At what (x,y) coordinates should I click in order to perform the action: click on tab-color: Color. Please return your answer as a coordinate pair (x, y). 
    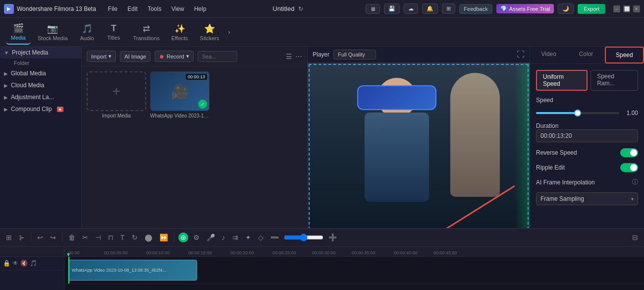
    Looking at the image, I should click on (586, 55).